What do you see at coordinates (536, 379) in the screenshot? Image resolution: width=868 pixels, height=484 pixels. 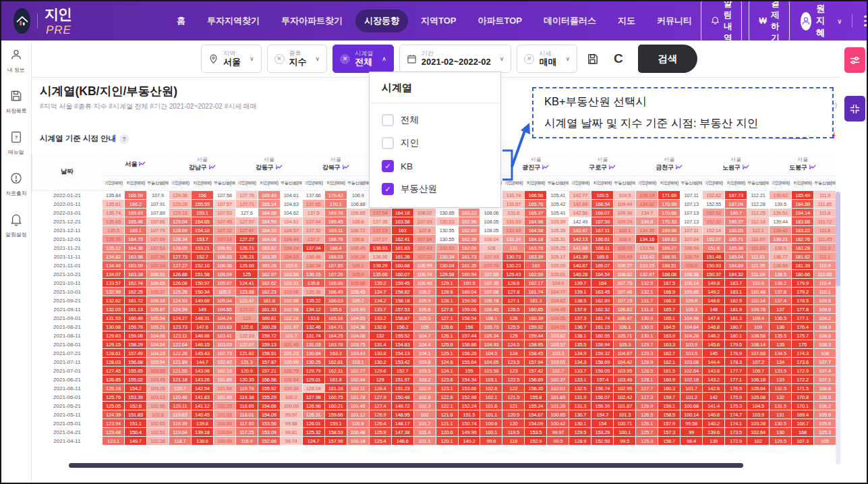 I see `value-cell: 156.89` at bounding box center [536, 379].